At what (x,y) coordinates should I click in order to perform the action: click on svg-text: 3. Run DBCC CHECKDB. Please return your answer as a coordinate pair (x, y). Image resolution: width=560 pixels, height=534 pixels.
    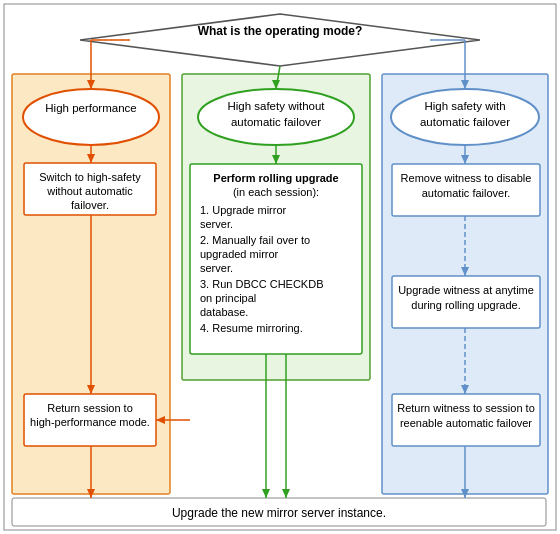
    Looking at the image, I should click on (262, 284).